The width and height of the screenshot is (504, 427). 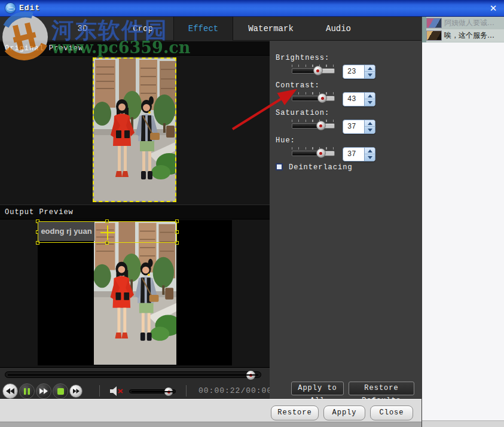 I want to click on step-forward-button, so click(x=76, y=391).